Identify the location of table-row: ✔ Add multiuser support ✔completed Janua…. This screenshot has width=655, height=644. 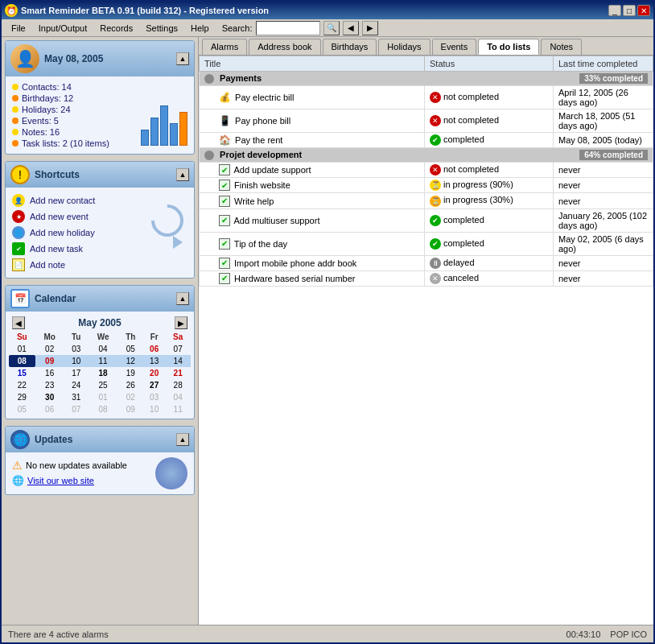
(426, 221).